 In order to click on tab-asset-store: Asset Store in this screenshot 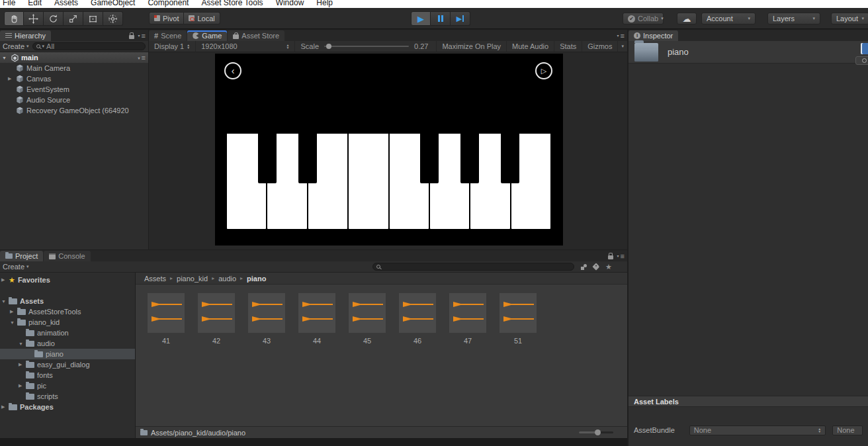, I will do `click(256, 36)`.